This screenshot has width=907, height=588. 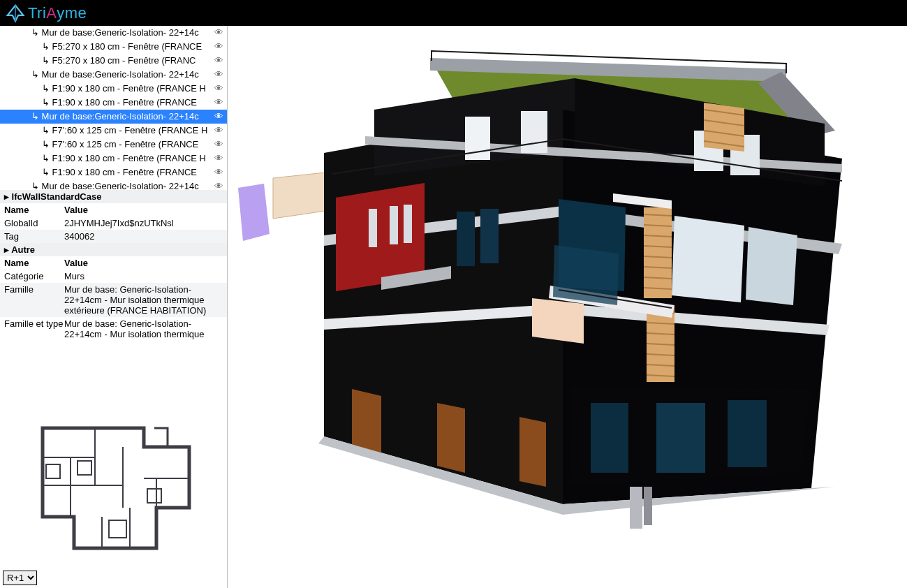 I want to click on property-value: 340062, so click(x=145, y=236).